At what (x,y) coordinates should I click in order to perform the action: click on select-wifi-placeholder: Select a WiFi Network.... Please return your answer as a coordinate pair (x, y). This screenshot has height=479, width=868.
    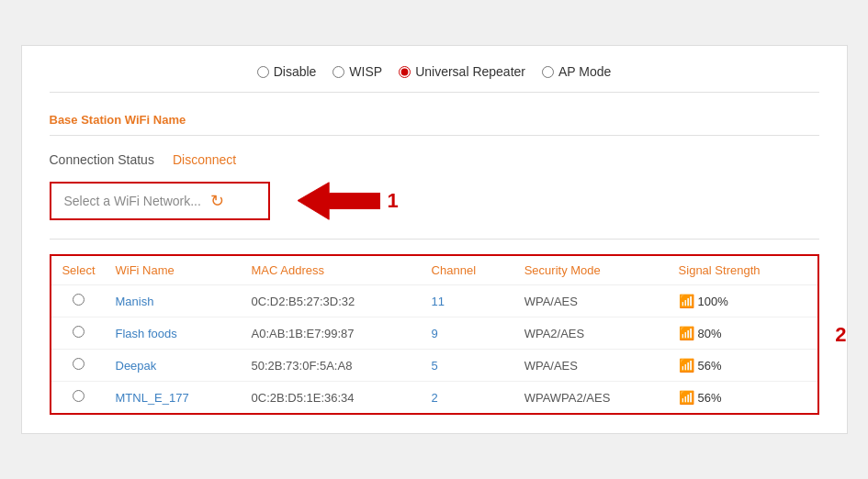
    Looking at the image, I should click on (132, 201).